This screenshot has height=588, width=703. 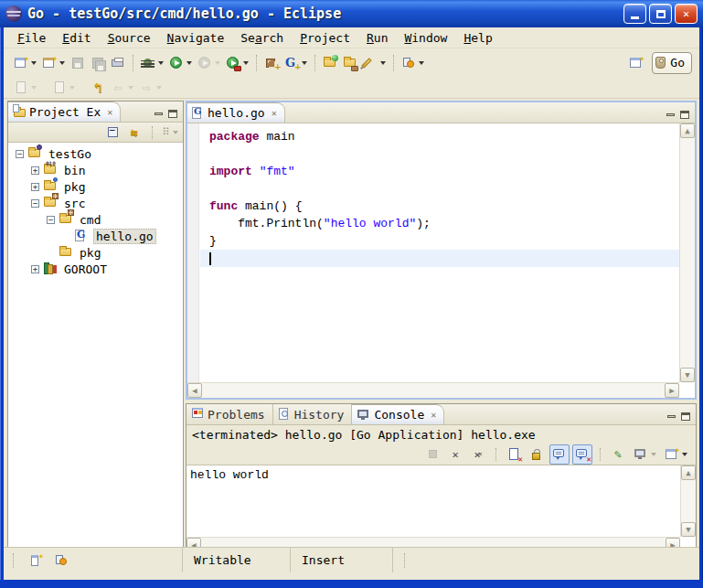 What do you see at coordinates (238, 63) in the screenshot?
I see `external-tools-button` at bounding box center [238, 63].